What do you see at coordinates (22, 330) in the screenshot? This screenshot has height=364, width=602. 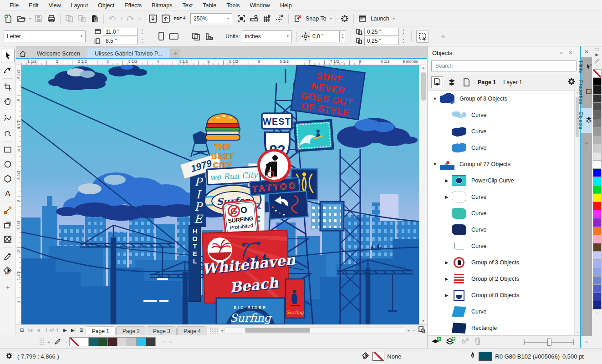 I see `add-page-before-button: ⊞` at bounding box center [22, 330].